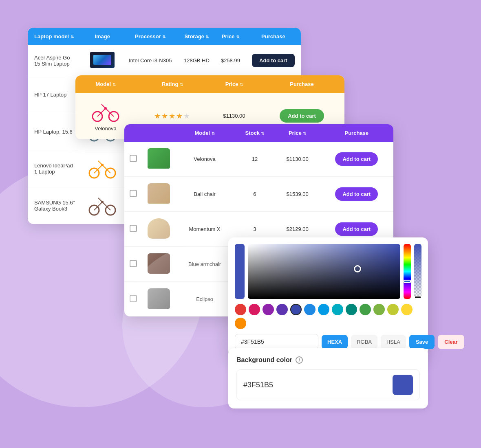  Describe the element at coordinates (55, 37) in the screenshot. I see `laptop-col-model: Laptop model ⇅` at that location.